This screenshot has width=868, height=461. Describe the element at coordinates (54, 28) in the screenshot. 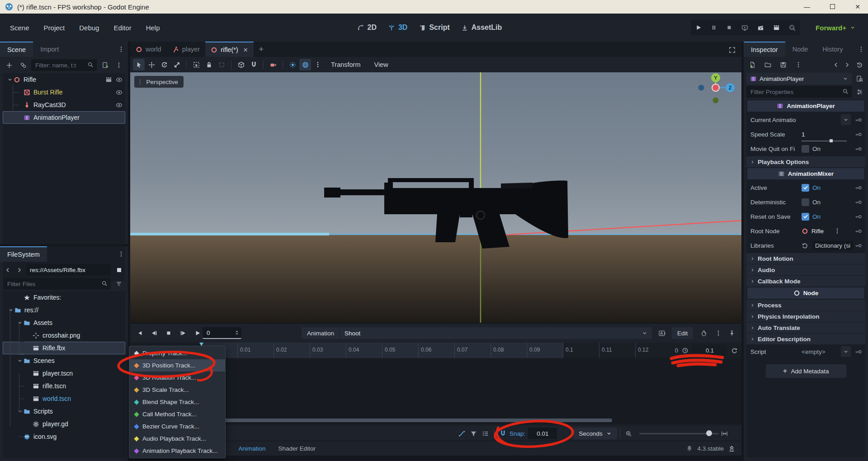

I see `menu-project: Project` at that location.